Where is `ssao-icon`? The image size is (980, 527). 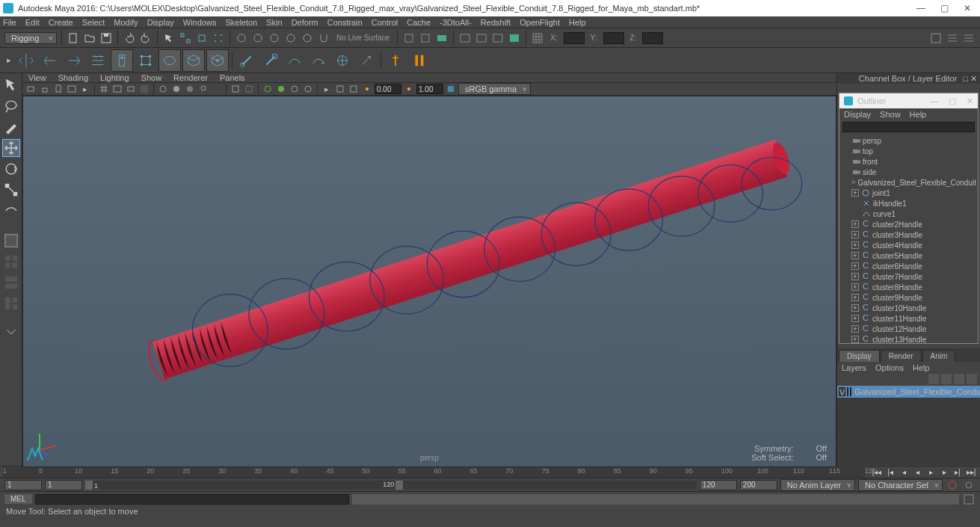
ssao-icon is located at coordinates (281, 89).